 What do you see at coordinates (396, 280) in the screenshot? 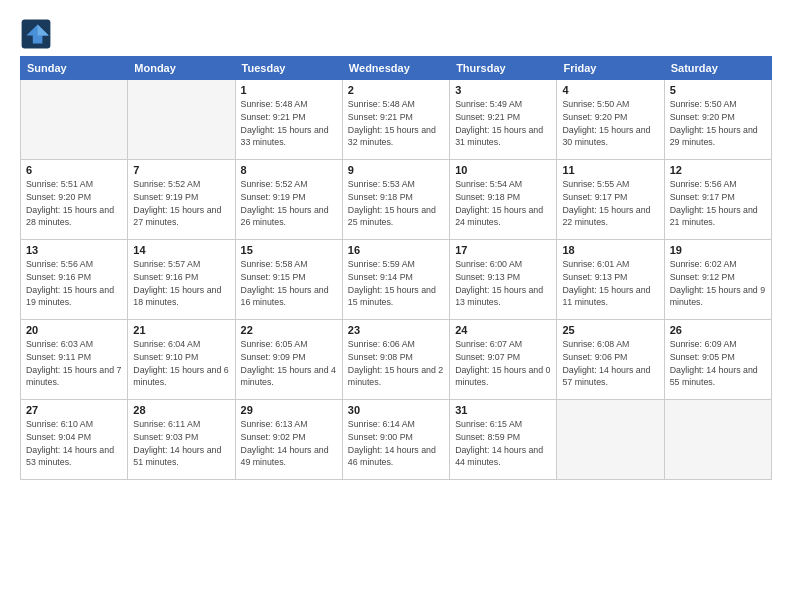
I see `calendar-cell: 16Sunrise: 5:59 AM Sunset: 9:14 PM Dayli…` at bounding box center [396, 280].